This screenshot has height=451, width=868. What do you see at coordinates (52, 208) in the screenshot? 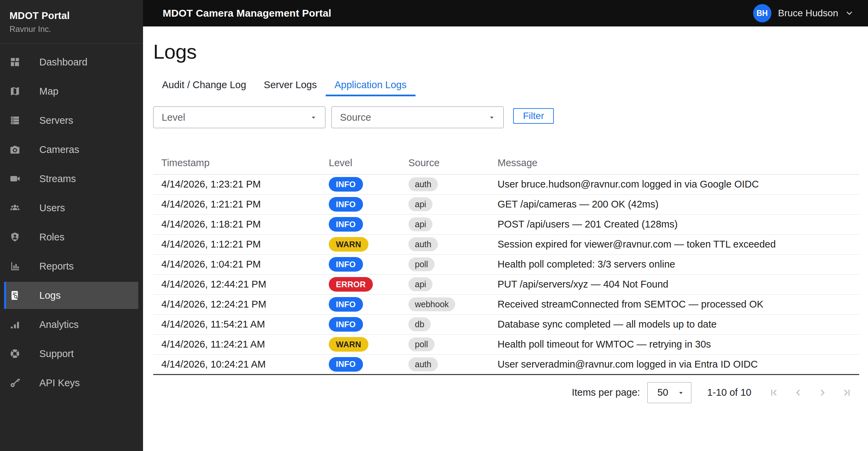
I see `sidebar-item-label: Users` at bounding box center [52, 208].